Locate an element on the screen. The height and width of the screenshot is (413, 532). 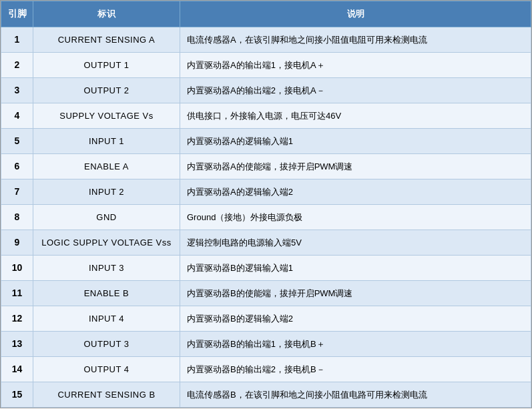
cell-desc: 供电接口，外接输入电源，电压可达46V is located at coordinates (356, 116).